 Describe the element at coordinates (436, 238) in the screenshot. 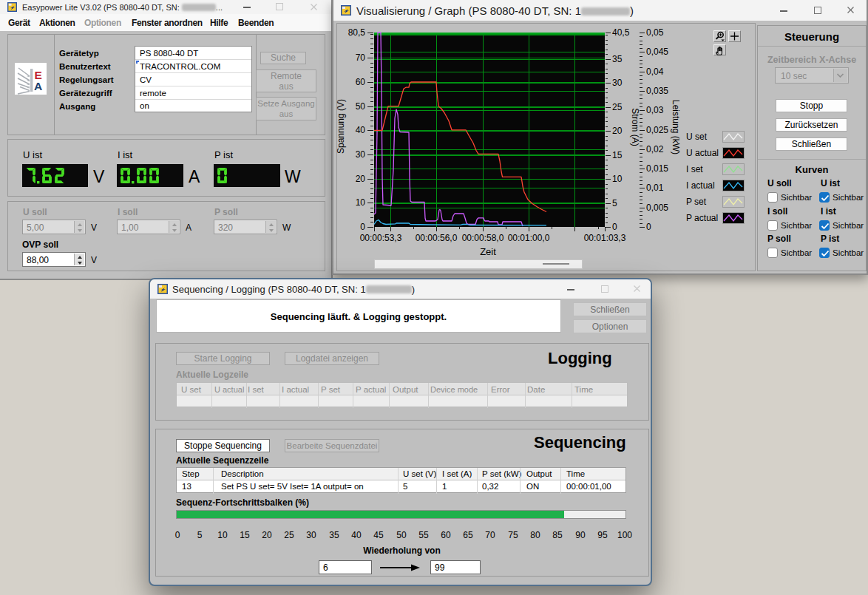

I see `svg-text: 00:00:56,0` at that location.